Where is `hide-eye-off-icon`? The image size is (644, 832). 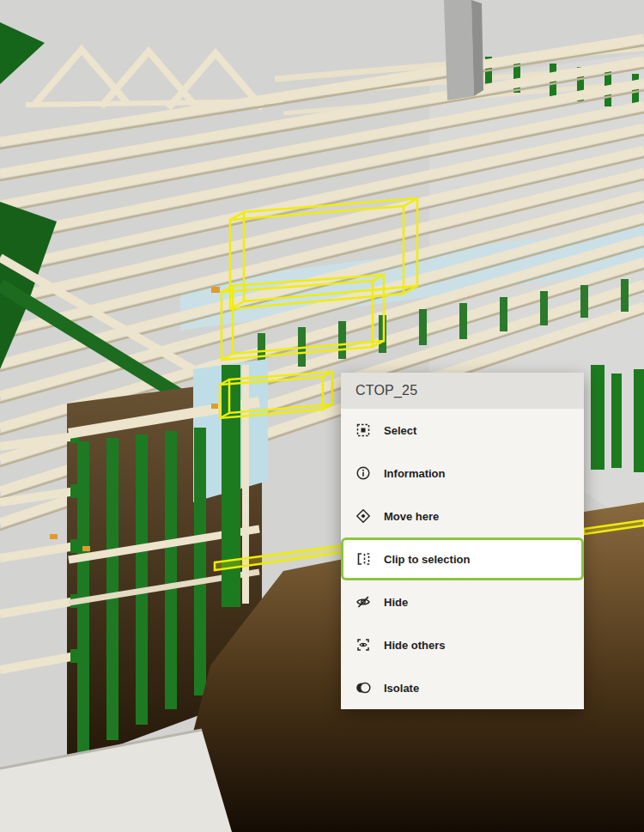 hide-eye-off-icon is located at coordinates (363, 602).